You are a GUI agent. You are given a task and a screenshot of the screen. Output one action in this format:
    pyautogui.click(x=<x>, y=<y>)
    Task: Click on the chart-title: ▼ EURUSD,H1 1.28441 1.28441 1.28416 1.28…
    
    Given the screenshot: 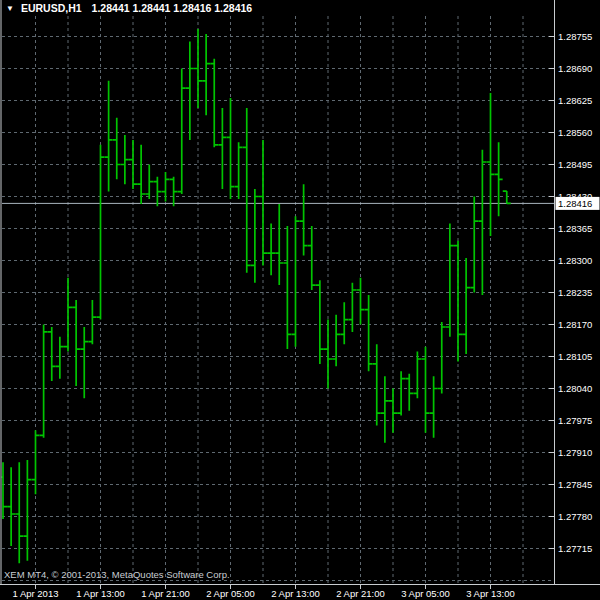 What is the action you would take?
    pyautogui.click(x=129, y=8)
    